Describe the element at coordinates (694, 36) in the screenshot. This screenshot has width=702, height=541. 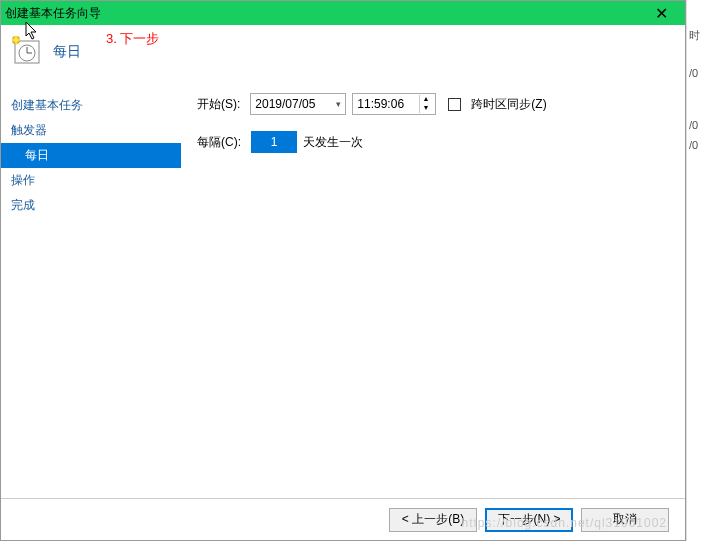
I see `strip-text: 时` at that location.